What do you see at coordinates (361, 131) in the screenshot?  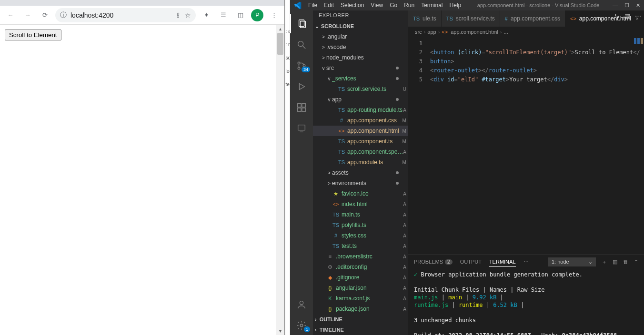 I see `file-app-component-html: <>app.component.htmlM` at bounding box center [361, 131].